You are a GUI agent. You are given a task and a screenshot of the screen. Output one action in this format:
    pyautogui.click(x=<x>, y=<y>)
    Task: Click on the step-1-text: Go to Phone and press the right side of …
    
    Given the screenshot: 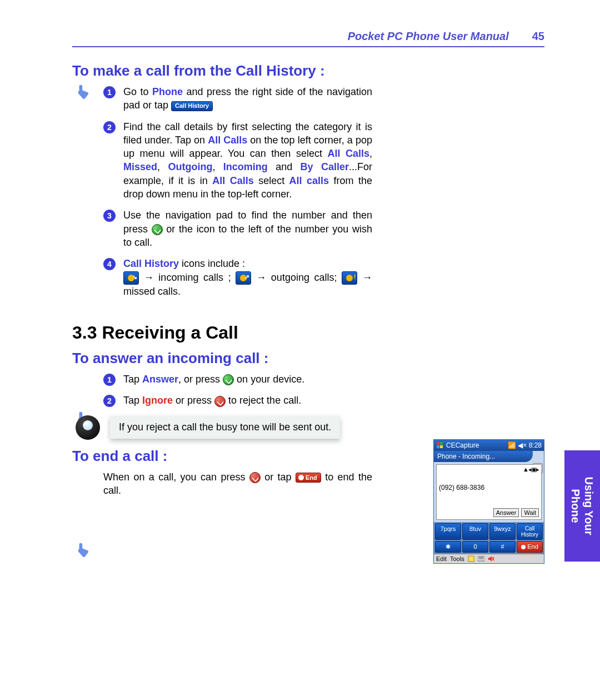 What is the action you would take?
    pyautogui.click(x=248, y=99)
    